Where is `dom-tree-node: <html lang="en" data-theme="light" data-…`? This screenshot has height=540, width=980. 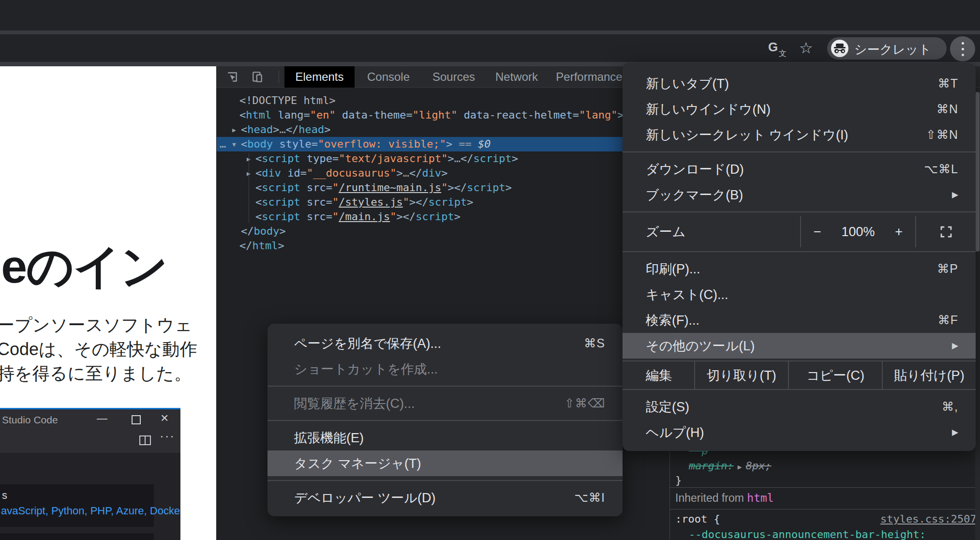
dom-tree-node: <html lang="en" data-theme="light" data-… is located at coordinates (443, 115).